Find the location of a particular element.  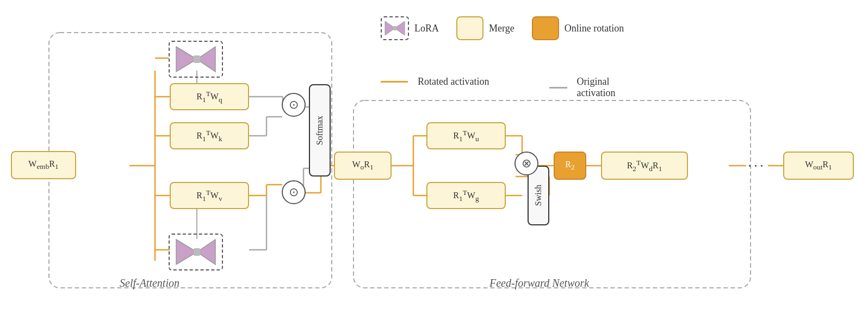

r2-label: R2 is located at coordinates (570, 166).